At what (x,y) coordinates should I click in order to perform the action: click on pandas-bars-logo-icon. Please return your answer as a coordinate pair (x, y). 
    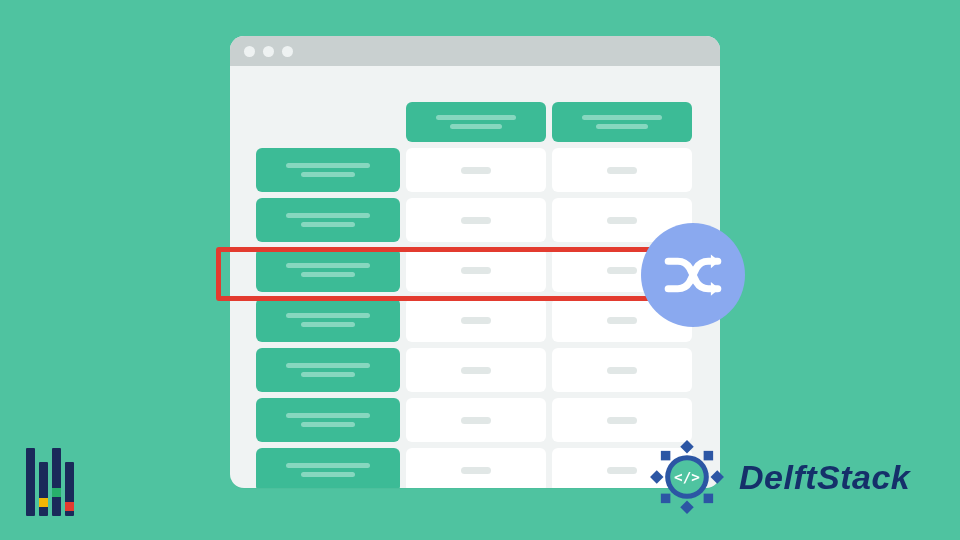
    Looking at the image, I should click on (65, 484).